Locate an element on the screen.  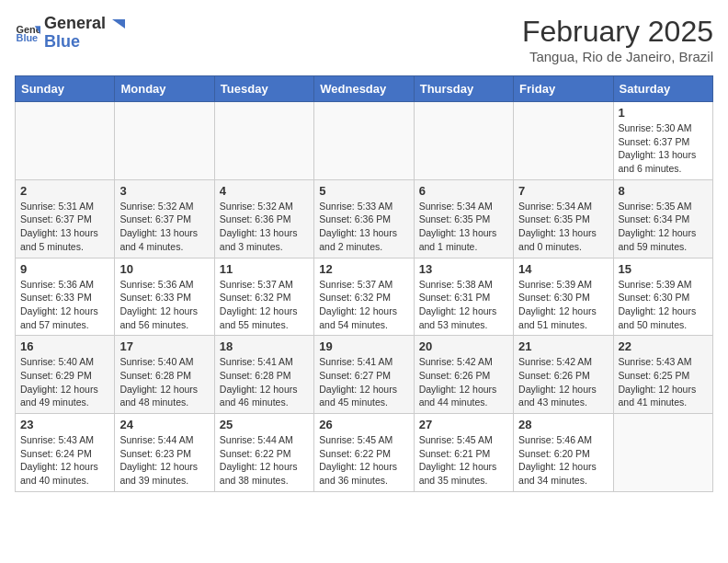
calendar-cell: 26Sunrise: 5:45 AM Sunset: 6:22 PM Dayli… is located at coordinates (364, 453).